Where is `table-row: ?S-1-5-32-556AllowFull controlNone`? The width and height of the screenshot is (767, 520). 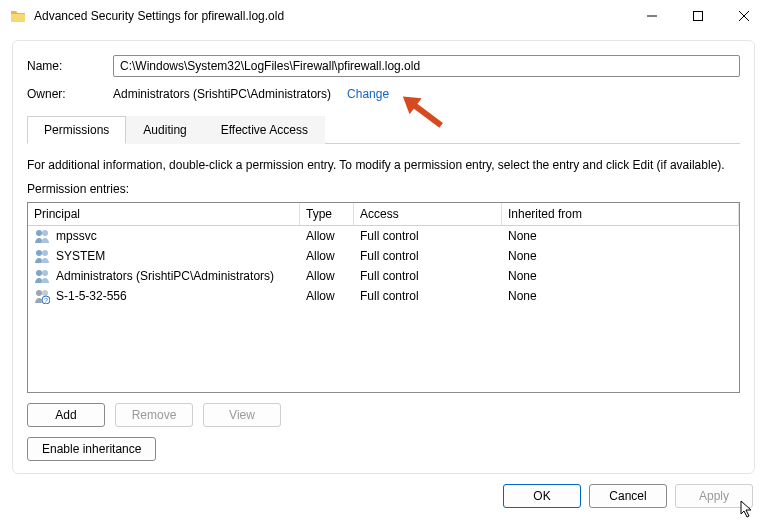
table-row: ?S-1-5-32-556AllowFull controlNone is located at coordinates (384, 296).